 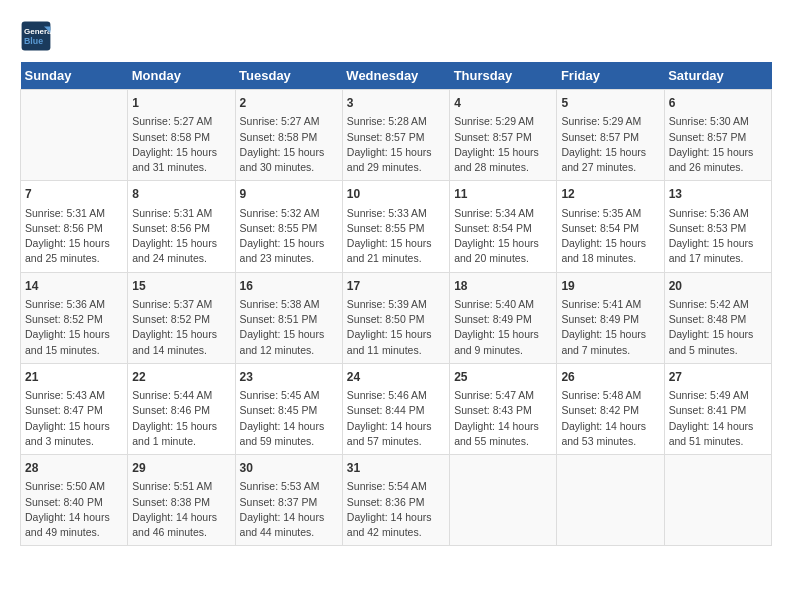 What do you see at coordinates (288, 76) in the screenshot?
I see `header-tuesday: Tuesday` at bounding box center [288, 76].